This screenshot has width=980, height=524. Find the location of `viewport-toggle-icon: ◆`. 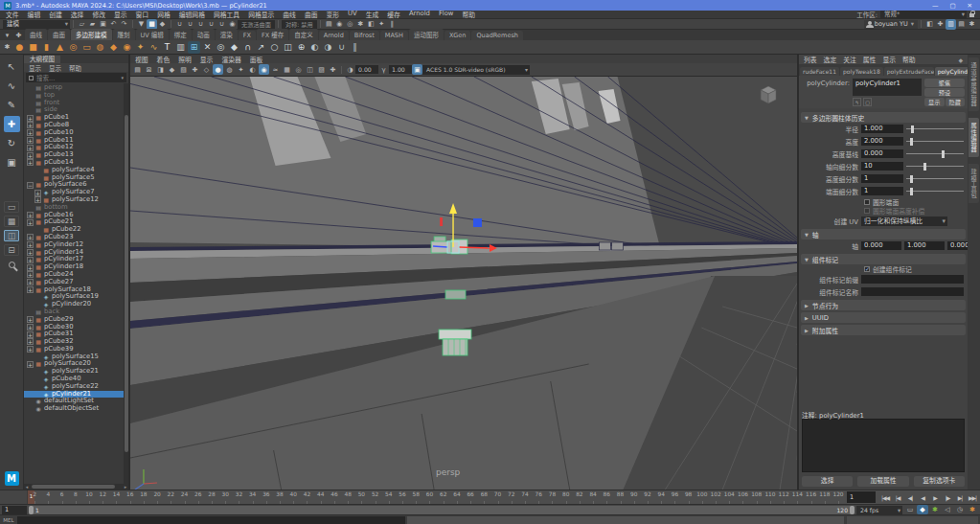

viewport-toggle-icon: ◆ is located at coordinates (172, 69).